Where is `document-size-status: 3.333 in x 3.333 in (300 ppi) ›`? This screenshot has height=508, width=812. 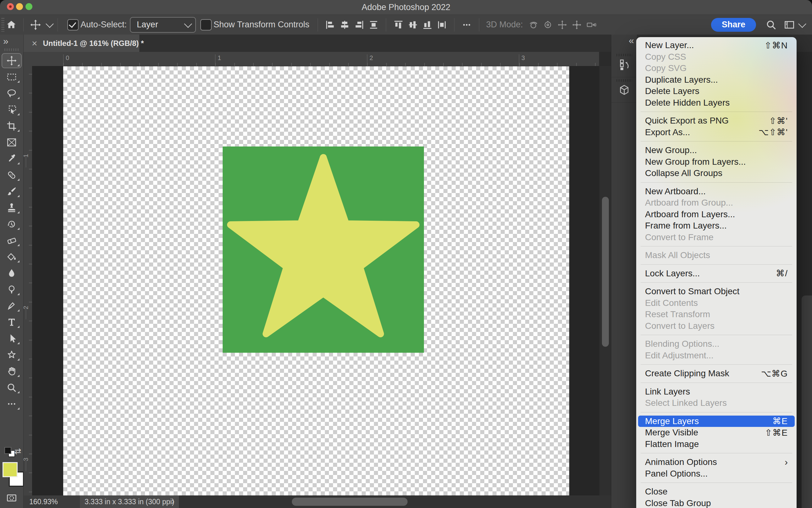
document-size-status: 3.333 in x 3.333 in (300 ppi) › is located at coordinates (129, 502).